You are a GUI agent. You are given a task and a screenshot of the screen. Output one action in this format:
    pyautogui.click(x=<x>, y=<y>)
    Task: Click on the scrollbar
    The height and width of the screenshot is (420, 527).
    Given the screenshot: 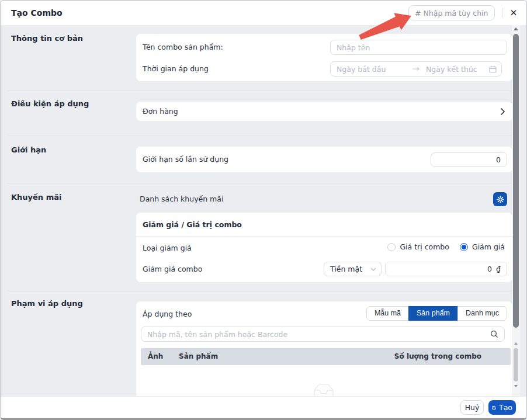 What is the action you would take?
    pyautogui.click(x=516, y=211)
    